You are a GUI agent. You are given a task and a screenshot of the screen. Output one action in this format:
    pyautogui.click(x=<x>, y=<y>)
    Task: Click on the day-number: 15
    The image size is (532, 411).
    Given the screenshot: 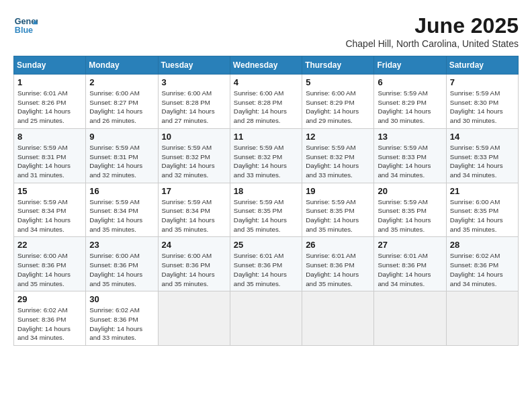 What is the action you would take?
    pyautogui.click(x=50, y=191)
    